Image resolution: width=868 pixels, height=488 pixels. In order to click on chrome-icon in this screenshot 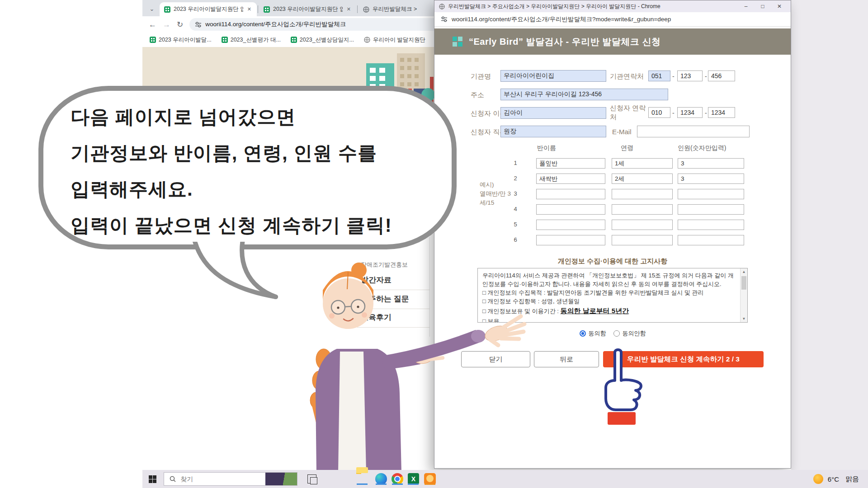, I will do `click(397, 479)`.